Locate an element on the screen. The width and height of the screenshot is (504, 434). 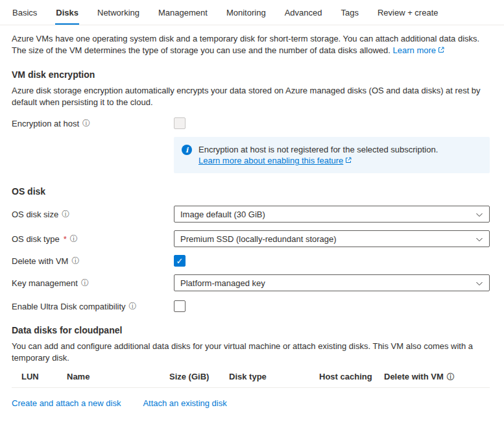
info-banner-body: Encryption at host is not registered for… is located at coordinates (318, 155).